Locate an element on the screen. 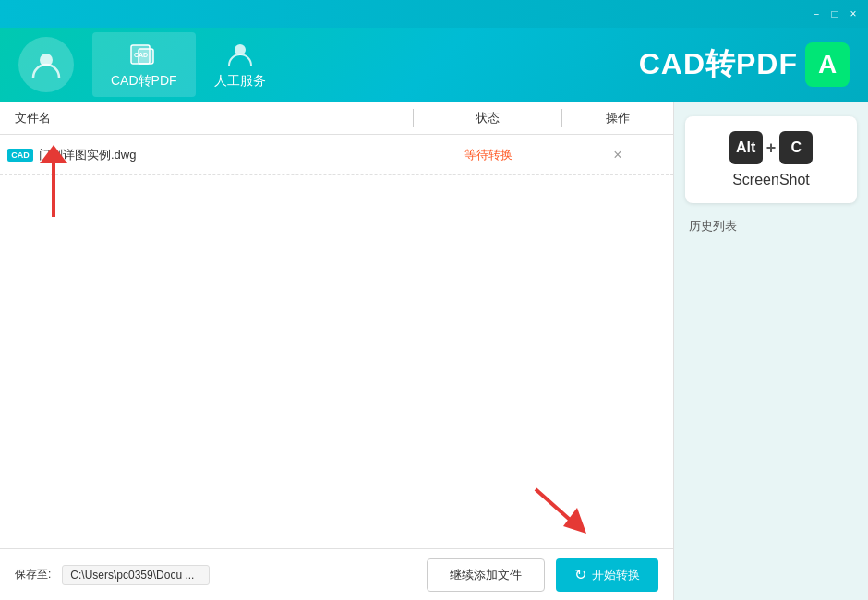  history-label: 历史列表 is located at coordinates (711, 226).